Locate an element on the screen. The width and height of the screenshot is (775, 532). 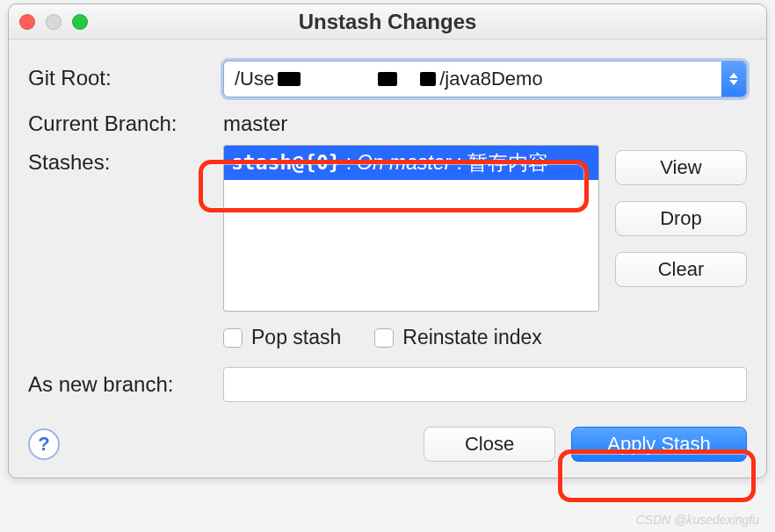
new-branch-label: As new branch: is located at coordinates (120, 382).